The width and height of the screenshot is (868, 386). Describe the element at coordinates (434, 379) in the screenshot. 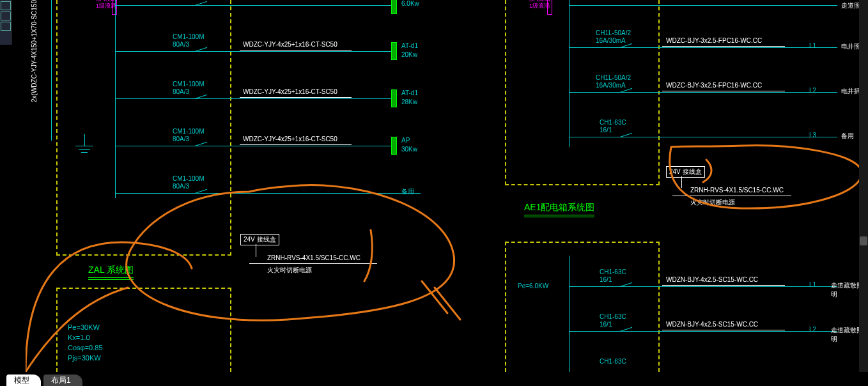

I see `layout-tabs: 模型 布局1` at that location.